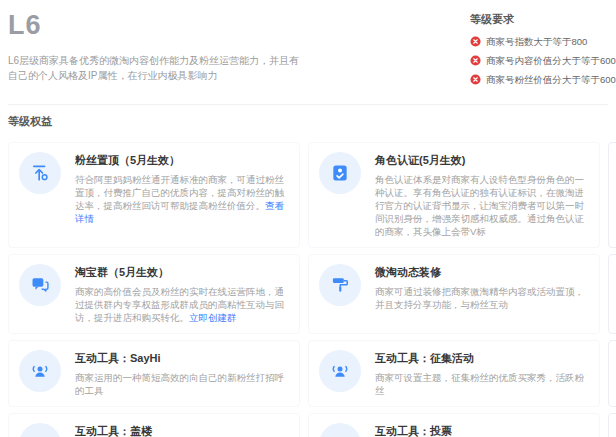 The height and width of the screenshot is (437, 616). What do you see at coordinates (308, 122) in the screenshot?
I see `benefits-header: 等级权益` at bounding box center [308, 122].